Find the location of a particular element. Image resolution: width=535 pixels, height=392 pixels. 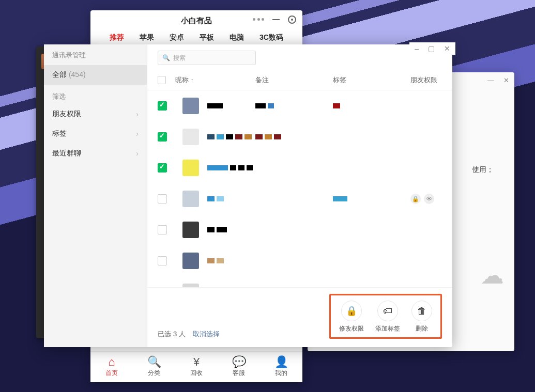

selected-suffix: 人 is located at coordinates (182, 334).